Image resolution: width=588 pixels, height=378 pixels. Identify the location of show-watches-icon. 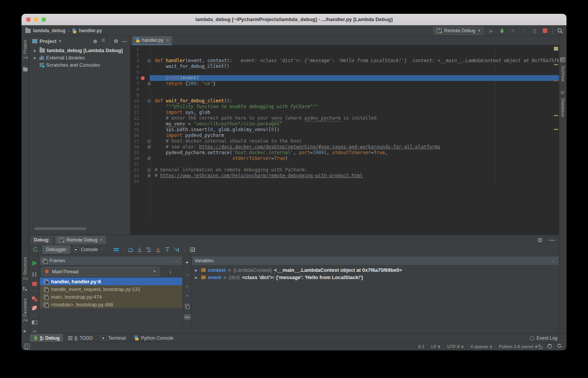
(187, 317).